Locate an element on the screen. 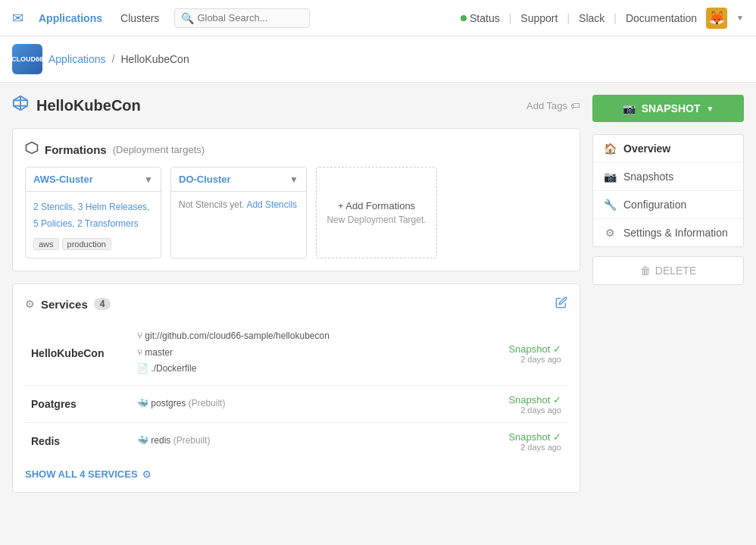 The height and width of the screenshot is (545, 756). delete-button: 🗑 DELETE is located at coordinates (668, 271).